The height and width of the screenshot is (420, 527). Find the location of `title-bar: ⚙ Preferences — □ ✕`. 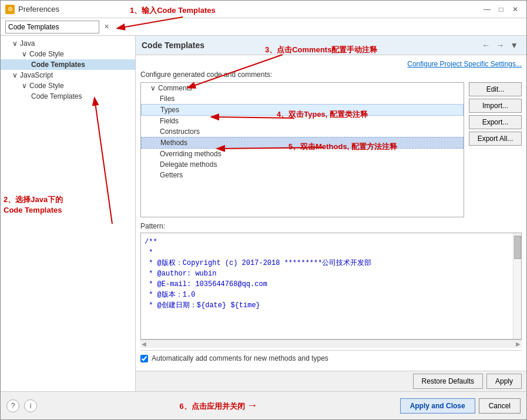

title-bar: ⚙ Preferences — □ ✕ is located at coordinates (263, 9).